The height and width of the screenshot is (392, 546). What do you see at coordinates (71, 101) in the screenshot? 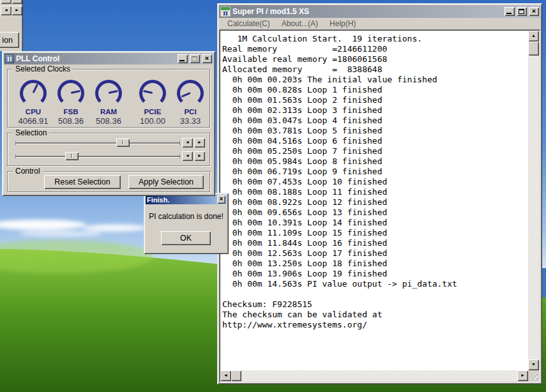
I see `dial-fsb: FSB 508.36` at bounding box center [71, 101].